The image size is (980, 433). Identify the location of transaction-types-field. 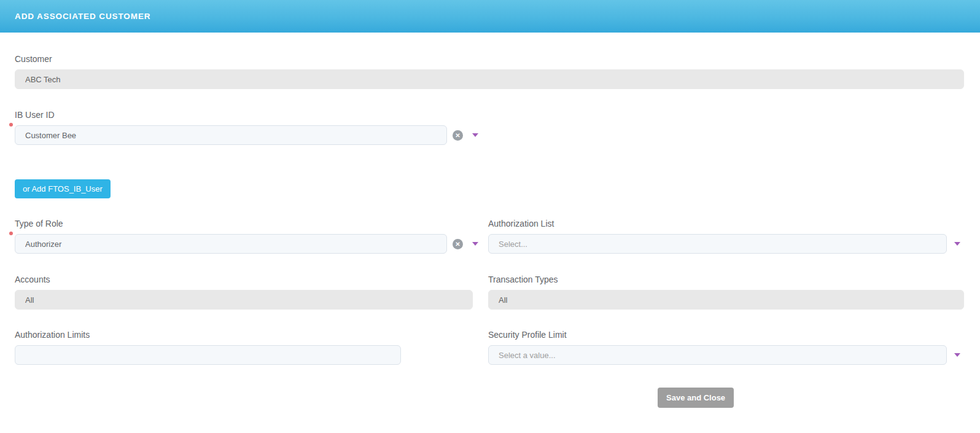
(726, 300).